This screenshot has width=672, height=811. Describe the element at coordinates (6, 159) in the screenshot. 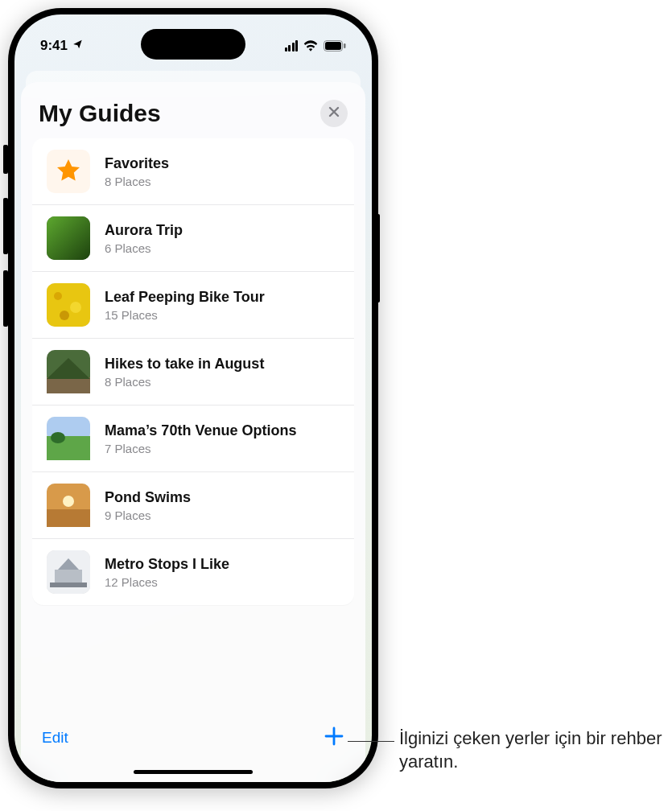

I see `side-button-silent` at that location.